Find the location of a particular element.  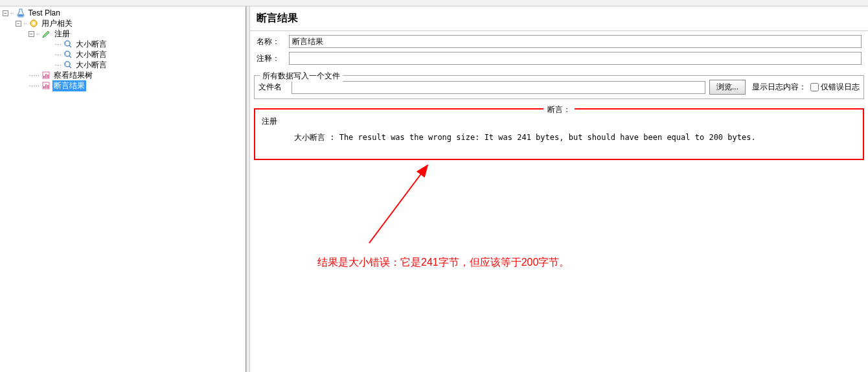

error-only-label: 仅错误日志 is located at coordinates (840, 87).